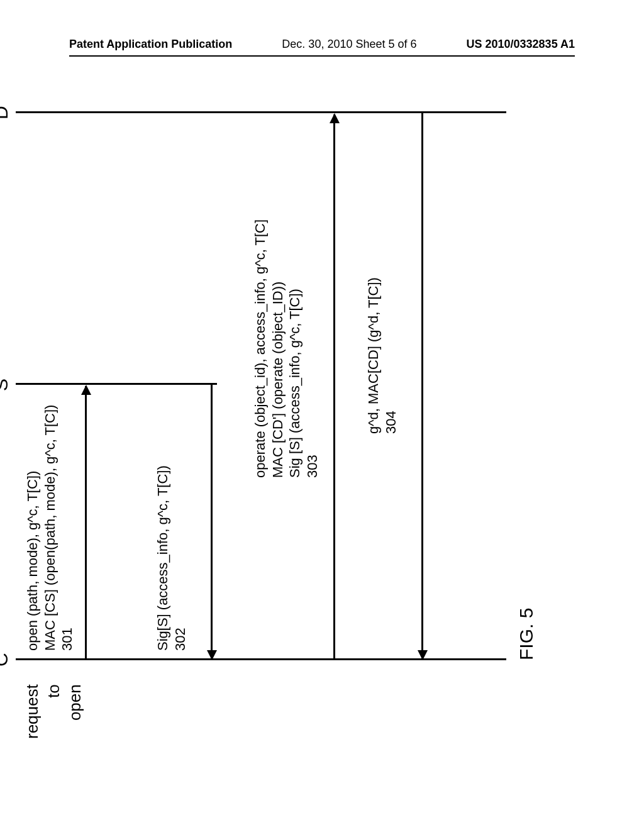  Describe the element at coordinates (6, 385) in the screenshot. I see `entity-s: S` at that location.